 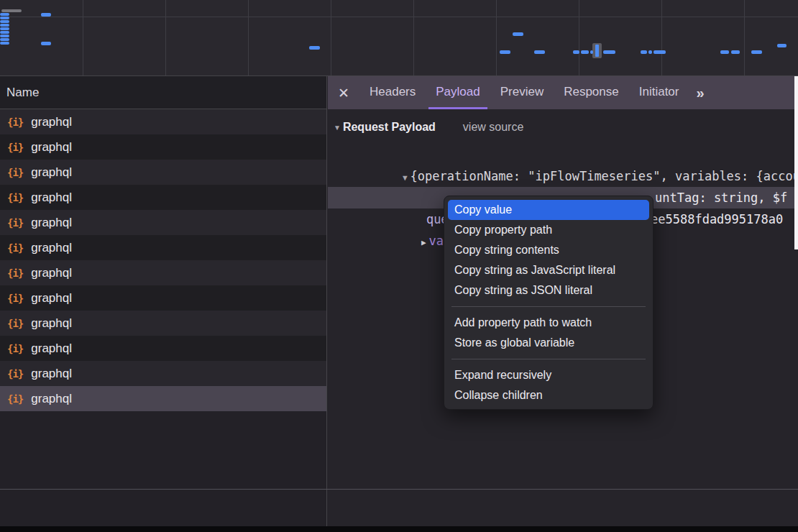 I want to click on network-overview-timeline, so click(x=399, y=38).